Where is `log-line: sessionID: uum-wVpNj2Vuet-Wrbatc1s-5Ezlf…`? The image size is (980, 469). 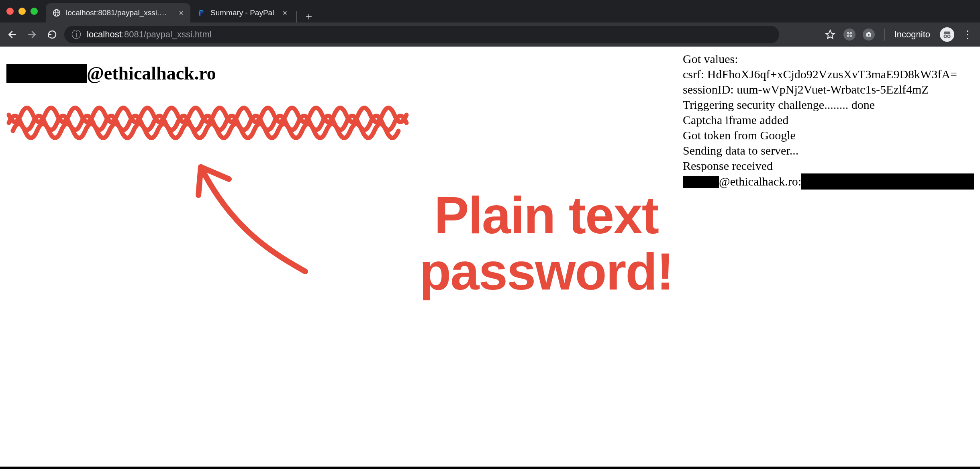
log-line: sessionID: uum-wVpNj2Vuet-Wrbatc1s-5Ezlf… is located at coordinates (827, 90).